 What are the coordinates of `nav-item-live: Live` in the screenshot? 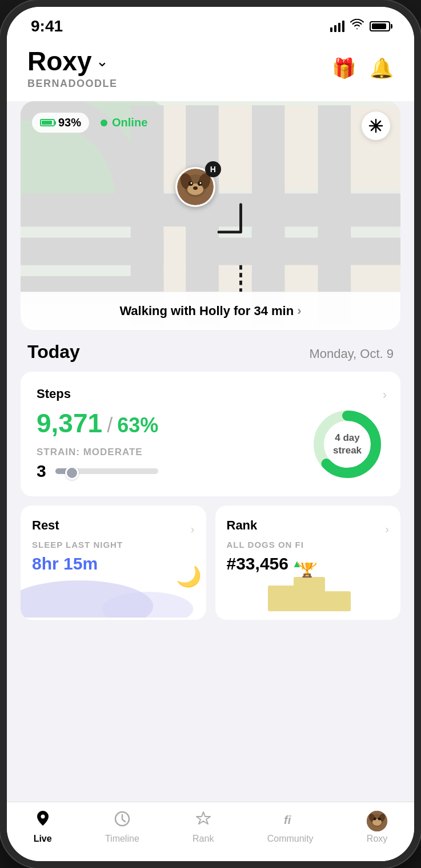 It's located at (43, 827).